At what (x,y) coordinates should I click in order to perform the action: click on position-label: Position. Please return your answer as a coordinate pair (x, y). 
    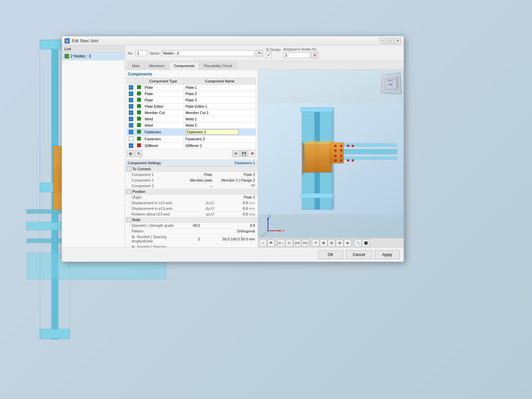
    Looking at the image, I should click on (139, 192).